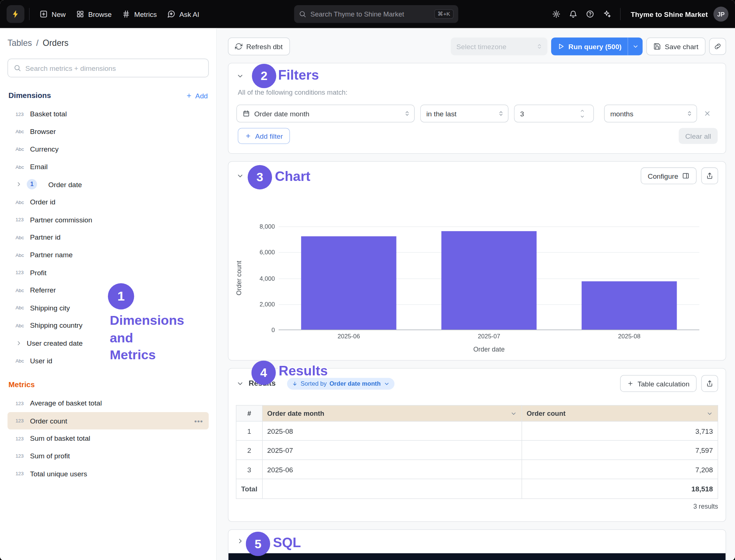 Image resolution: width=735 pixels, height=560 pixels. Describe the element at coordinates (392, 431) in the screenshot. I see `month-cell: 2025-08` at that location.